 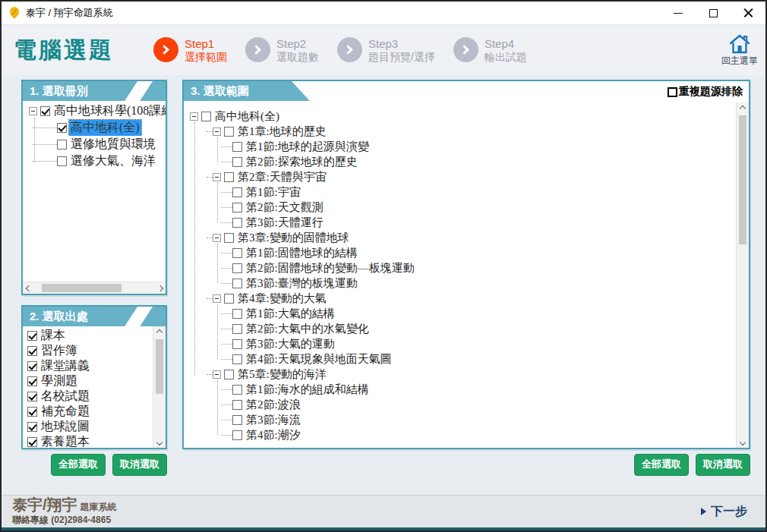 What do you see at coordinates (460, 435) in the screenshot?
I see `tree-item: 第4節:潮汐` at bounding box center [460, 435].